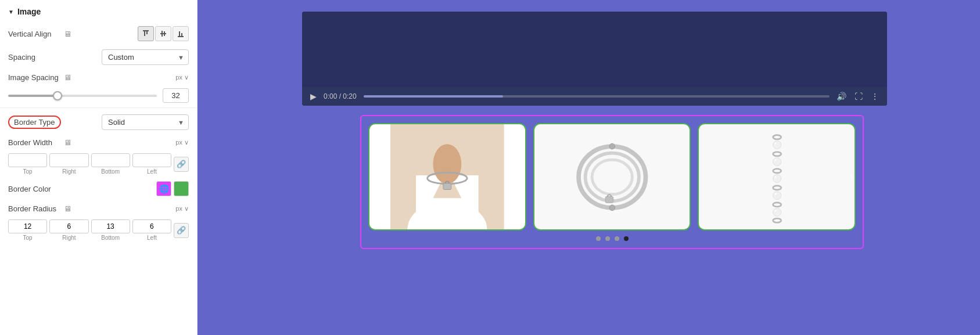 The image size is (980, 335). Describe the element at coordinates (152, 230) in the screenshot. I see `border-radius-left-wrap: Left` at that location.